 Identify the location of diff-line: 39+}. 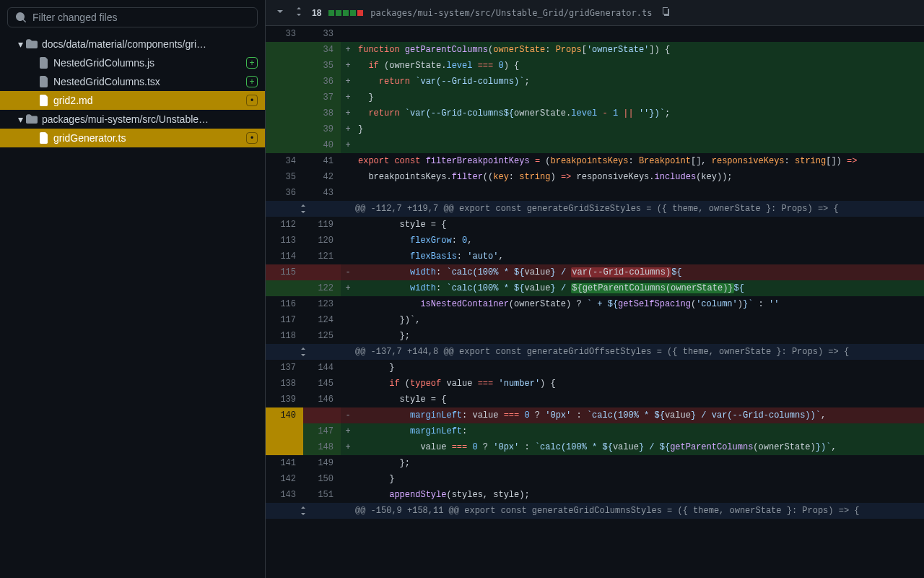
(595, 129).